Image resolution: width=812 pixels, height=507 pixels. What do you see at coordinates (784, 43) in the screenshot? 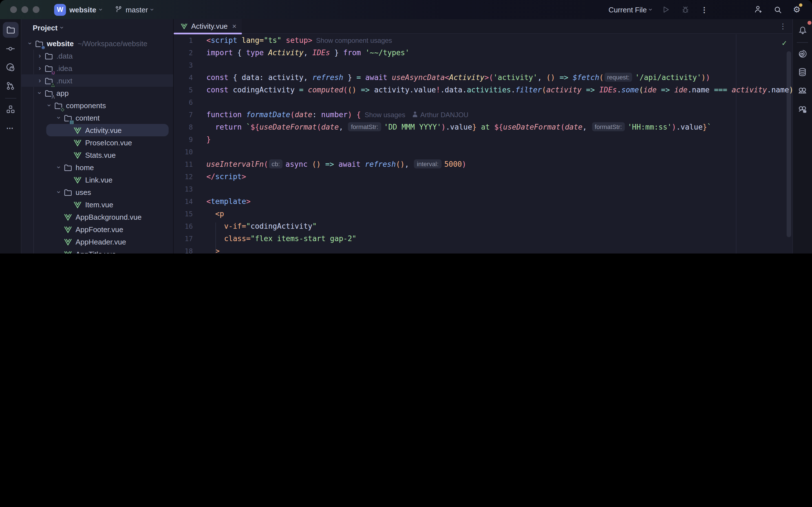
I see `inspections-ok-icon: ✓` at bounding box center [784, 43].